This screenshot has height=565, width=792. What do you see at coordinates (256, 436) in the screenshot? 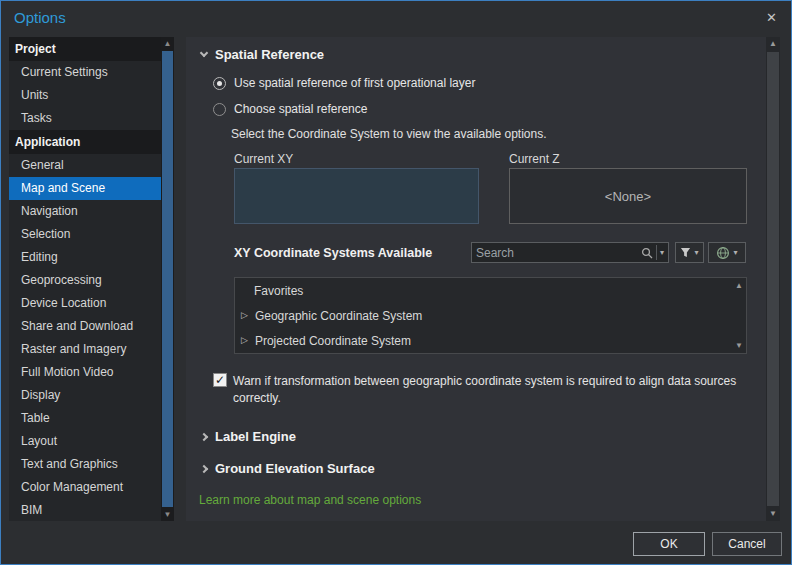
I see `label-engine-title: Label Engine` at bounding box center [256, 436].